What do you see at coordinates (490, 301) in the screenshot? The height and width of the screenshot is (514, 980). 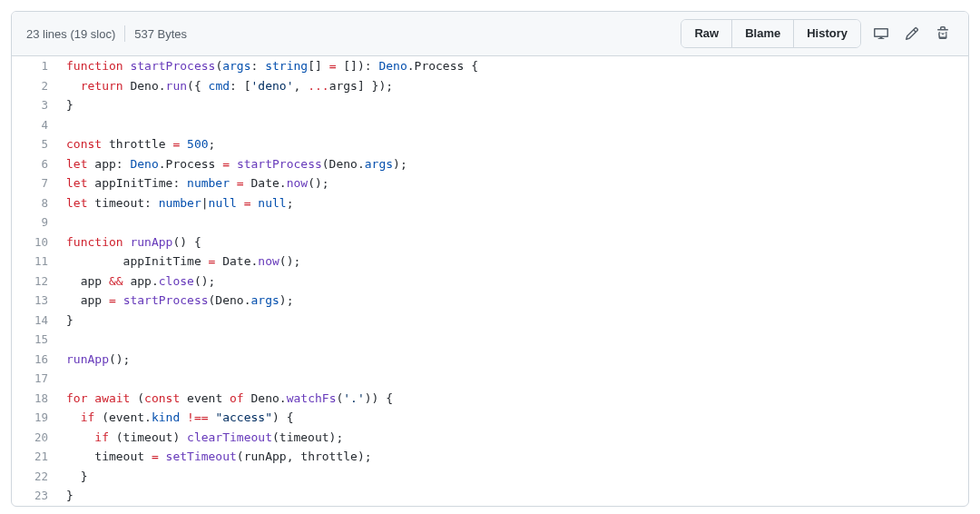 I see `code-row: 13 app = startProcess(Deno.args);` at bounding box center [490, 301].